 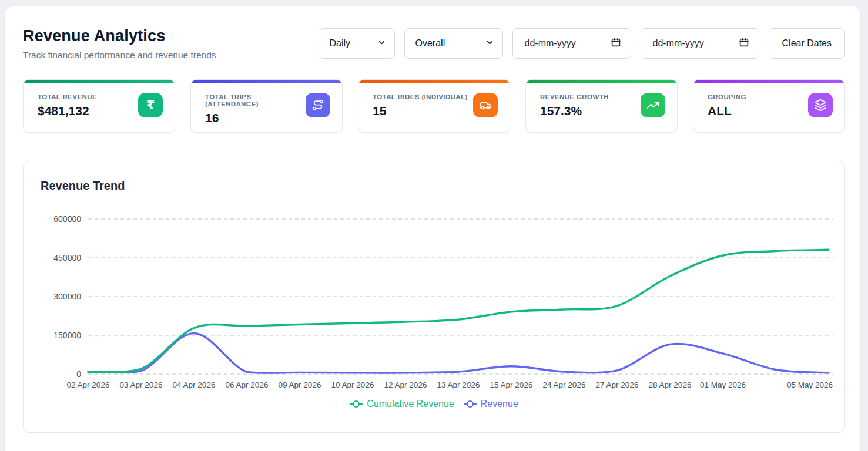 What do you see at coordinates (434, 106) in the screenshot?
I see `stat-card-total-rides: TOTAL RIDES (INDIVIDUAL) 15` at bounding box center [434, 106].